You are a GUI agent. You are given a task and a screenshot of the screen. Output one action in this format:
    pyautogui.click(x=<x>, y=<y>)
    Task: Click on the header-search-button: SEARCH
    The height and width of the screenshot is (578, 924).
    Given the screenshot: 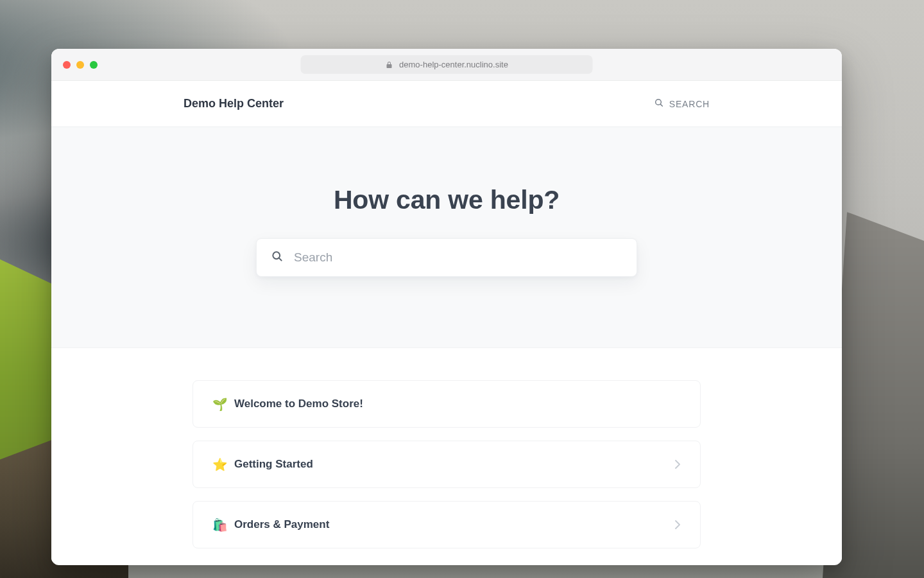 What is the action you would take?
    pyautogui.click(x=681, y=104)
    